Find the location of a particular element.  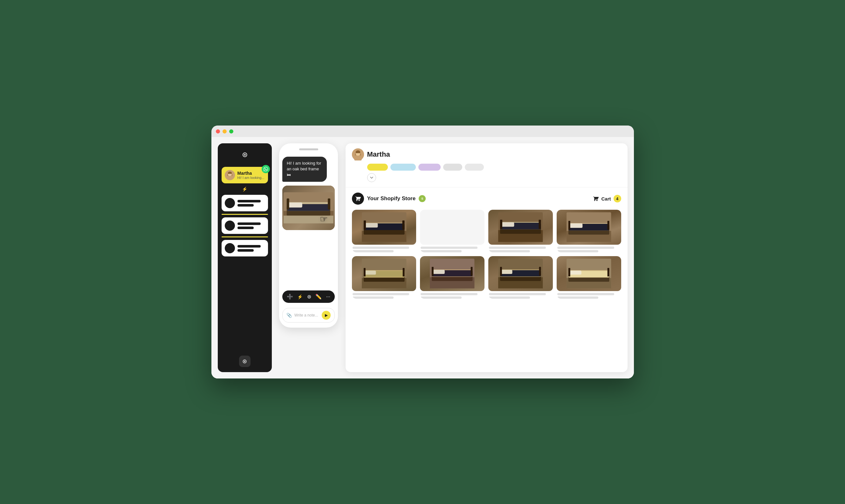

message-text: Hi! I am looking for an oak bed frame 🛏 is located at coordinates (304, 169).